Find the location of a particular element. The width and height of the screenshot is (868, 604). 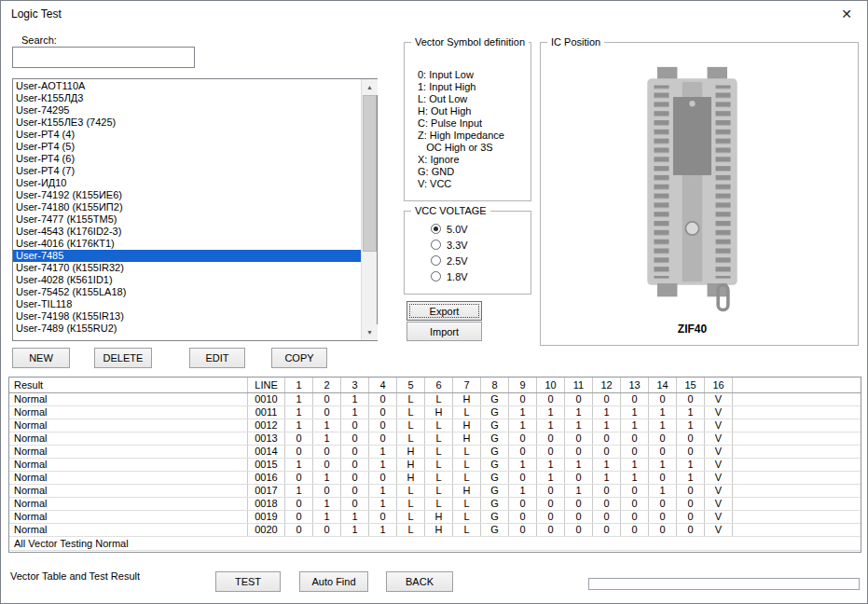

table-header-cell: 5 is located at coordinates (411, 385).